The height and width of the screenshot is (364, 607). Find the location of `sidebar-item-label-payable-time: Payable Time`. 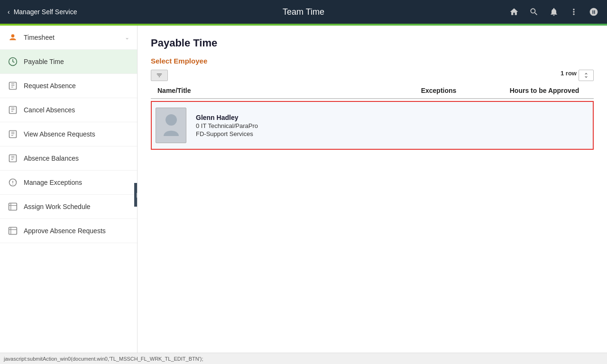

sidebar-item-label-payable-time: Payable Time is located at coordinates (77, 62).